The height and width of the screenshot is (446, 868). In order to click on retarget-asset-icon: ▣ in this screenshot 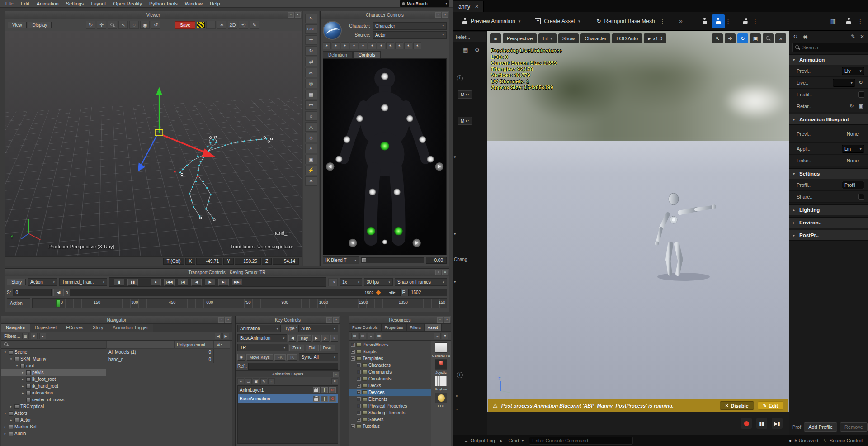, I will do `click(861, 106)`.